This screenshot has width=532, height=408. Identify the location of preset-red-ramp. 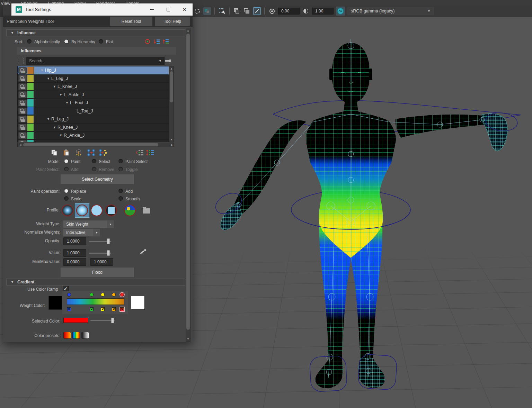
(67, 335).